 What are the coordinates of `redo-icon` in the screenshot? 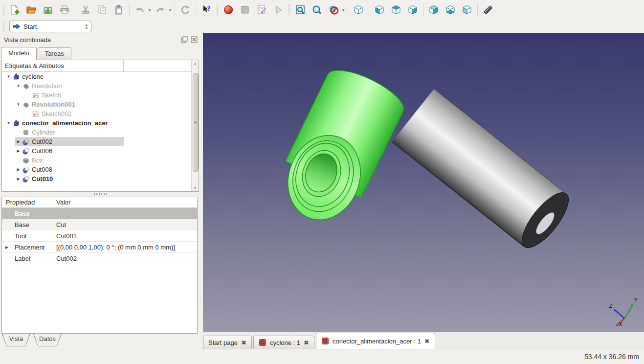 It's located at (160, 10).